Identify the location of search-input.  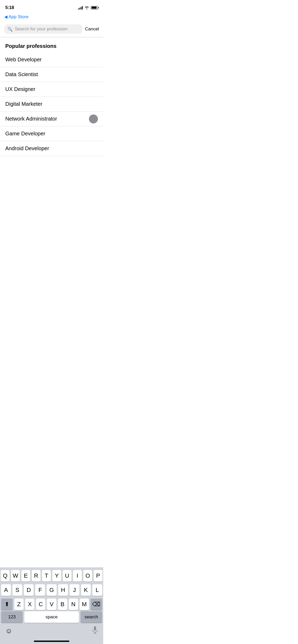
(47, 29).